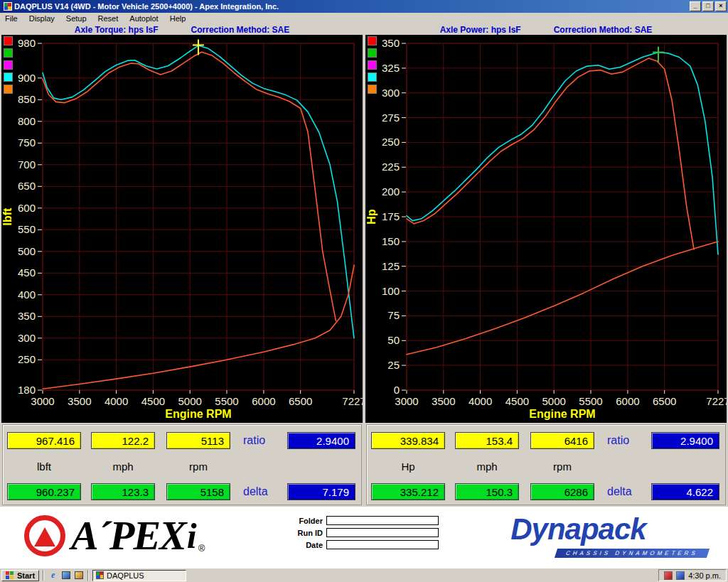 The height and width of the screenshot is (582, 728). Describe the element at coordinates (382, 544) in the screenshot. I see `date-input` at that location.